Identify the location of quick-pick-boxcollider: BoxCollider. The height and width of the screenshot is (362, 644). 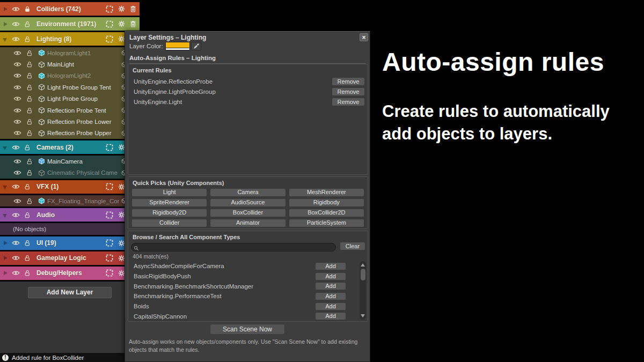
(248, 213).